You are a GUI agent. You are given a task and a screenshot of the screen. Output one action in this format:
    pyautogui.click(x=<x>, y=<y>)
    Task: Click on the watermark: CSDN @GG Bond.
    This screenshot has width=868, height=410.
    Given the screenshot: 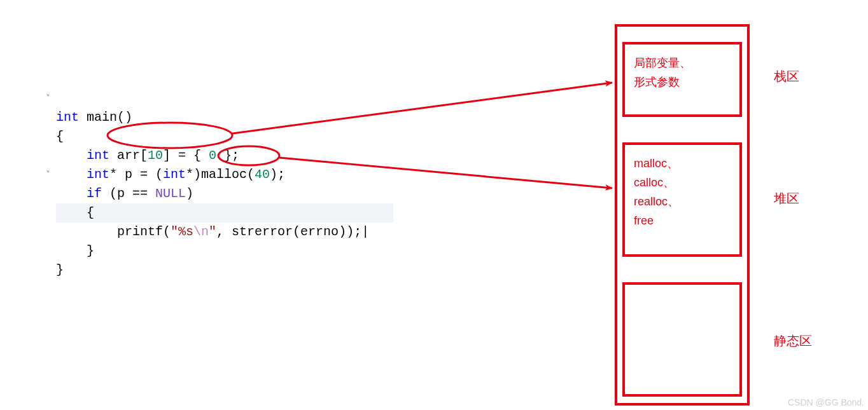 What is the action you would take?
    pyautogui.click(x=826, y=402)
    